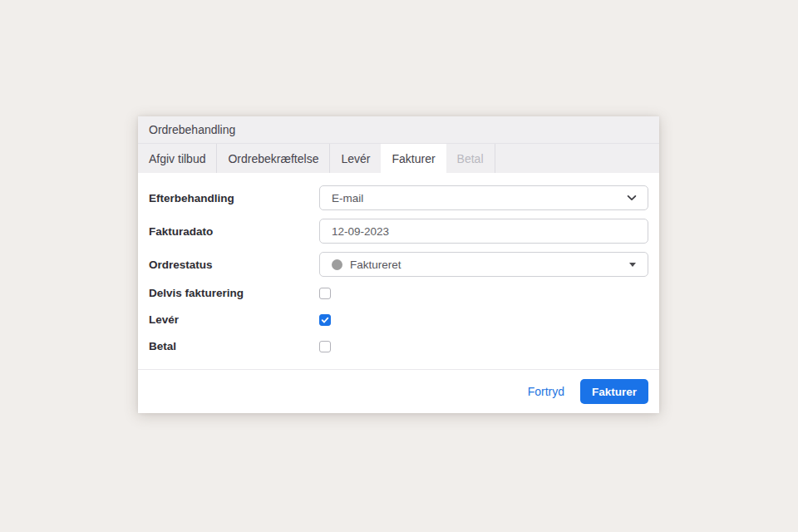 The width and height of the screenshot is (798, 532). What do you see at coordinates (399, 198) in the screenshot?
I see `efterbehandling-row: Efterbehandling E-mail` at bounding box center [399, 198].